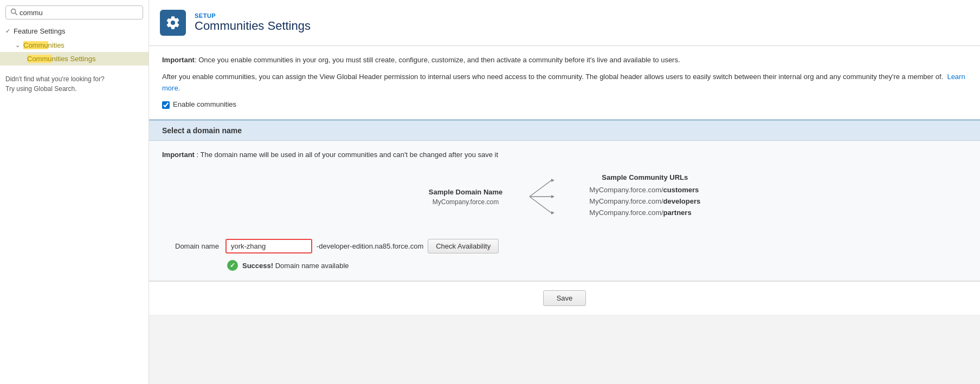 The width and height of the screenshot is (980, 384). Describe the element at coordinates (205, 105) in the screenshot. I see `enable-communities-label: Enable communities` at that location.